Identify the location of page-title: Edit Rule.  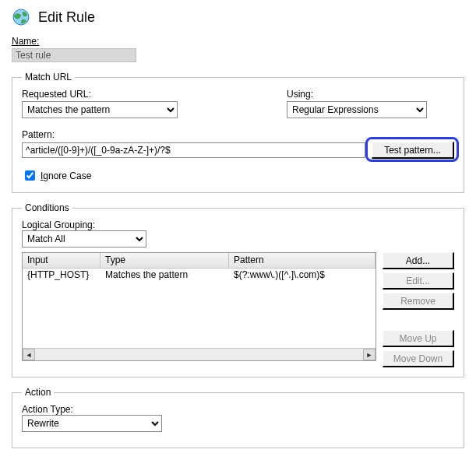
(67, 17).